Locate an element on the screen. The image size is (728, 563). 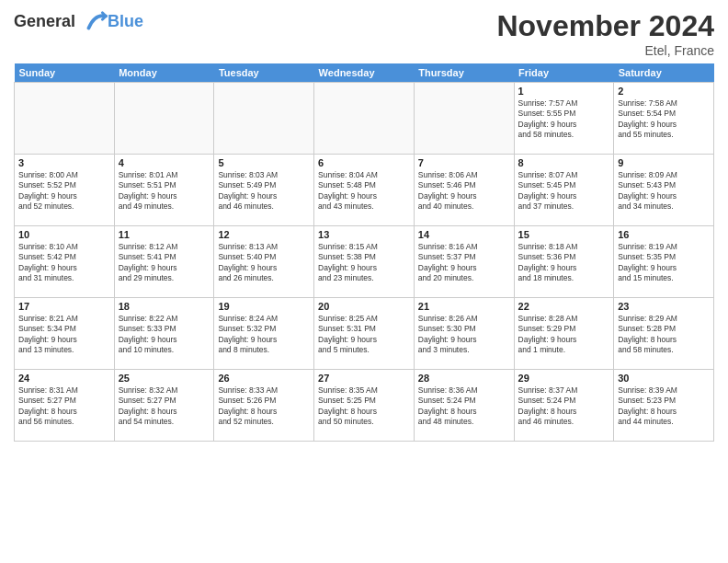
day-info: Sunrise: 8:24 AM Sunset: 5:32 PM Dayligh… is located at coordinates (264, 335).